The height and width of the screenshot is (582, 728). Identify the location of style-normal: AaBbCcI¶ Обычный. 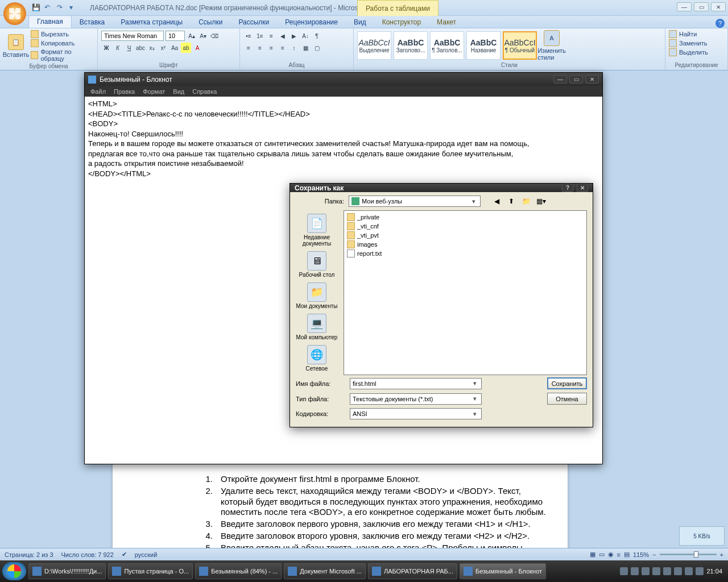
(520, 45).